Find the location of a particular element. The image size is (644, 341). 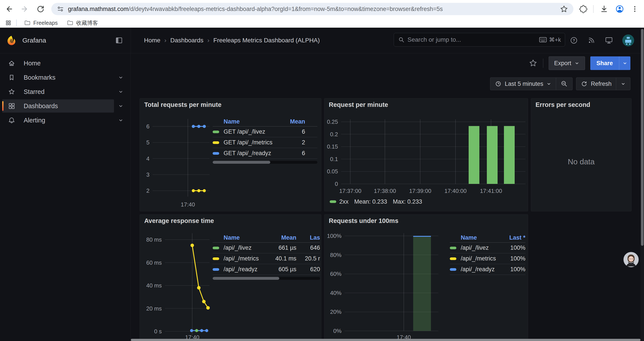

zoom-out-icon is located at coordinates (564, 84).